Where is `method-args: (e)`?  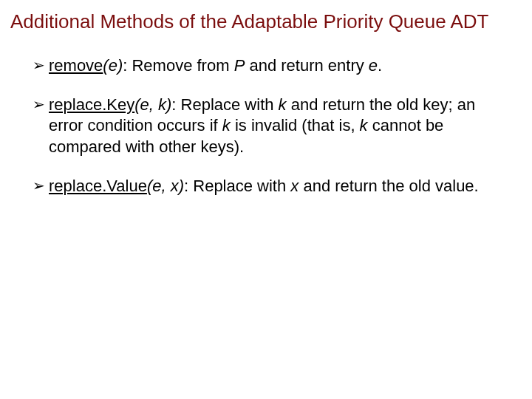 method-args: (e) is located at coordinates (112, 65).